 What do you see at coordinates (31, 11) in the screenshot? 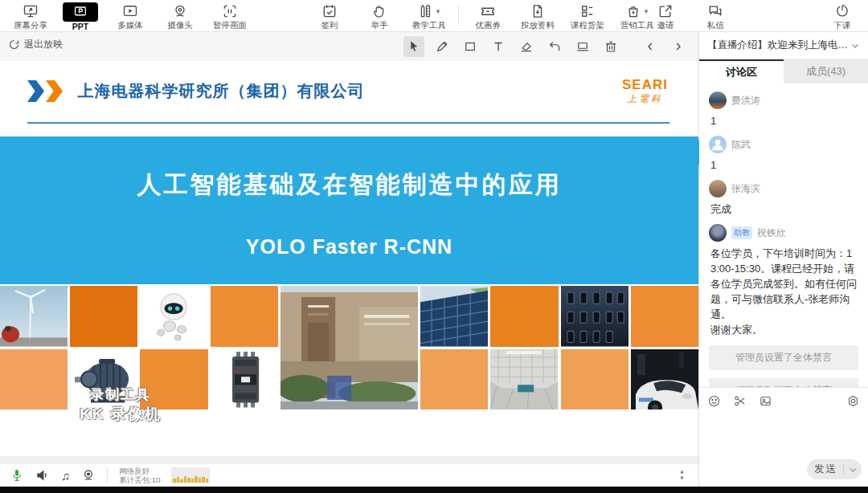
I see `screen-share-icon` at bounding box center [31, 11].